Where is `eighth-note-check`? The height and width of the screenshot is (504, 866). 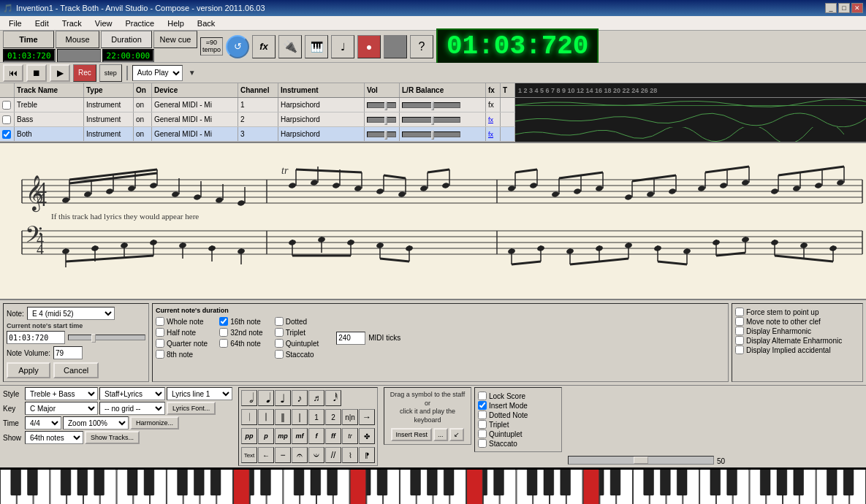
eighth-note-check is located at coordinates (160, 354).